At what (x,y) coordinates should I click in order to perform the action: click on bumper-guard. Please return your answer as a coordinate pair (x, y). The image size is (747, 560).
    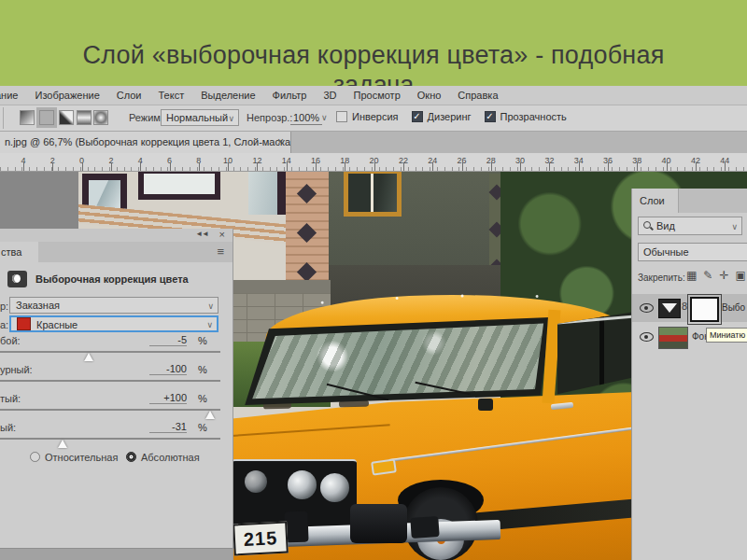
    Looking at the image, I should click on (379, 524).